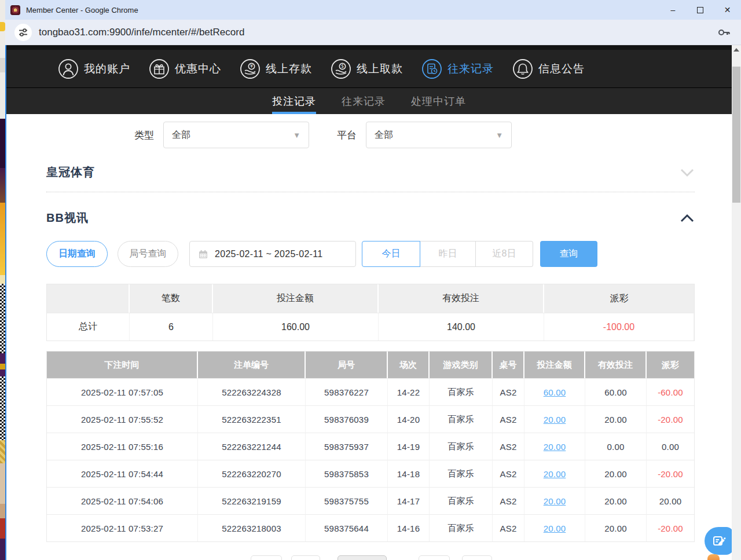 This screenshot has height=560, width=741. Describe the element at coordinates (250, 69) in the screenshot. I see `deposit-icon: ¥` at that location.